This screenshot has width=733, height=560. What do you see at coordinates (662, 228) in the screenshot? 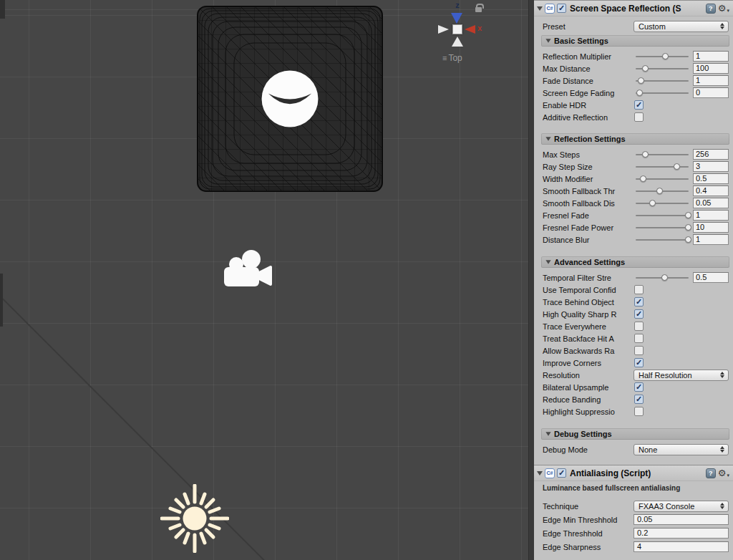
I see `fresnel-fade-power-slider` at bounding box center [662, 228].